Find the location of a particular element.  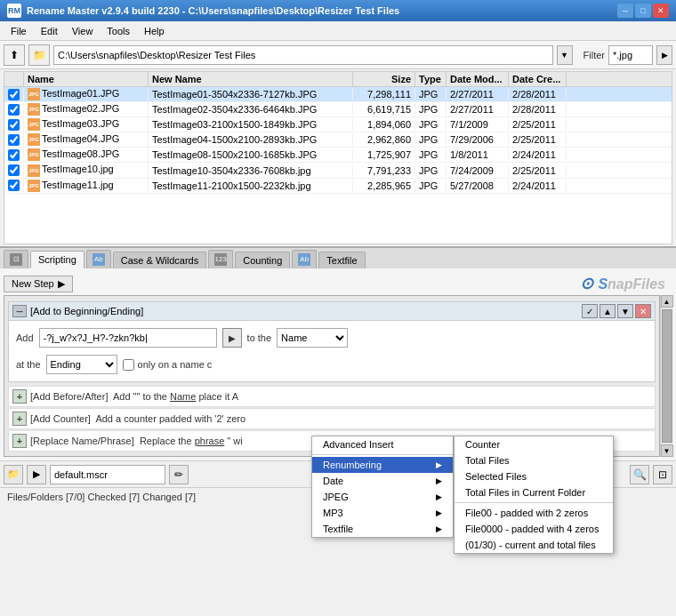

minimize-button: ─ is located at coordinates (625, 11).